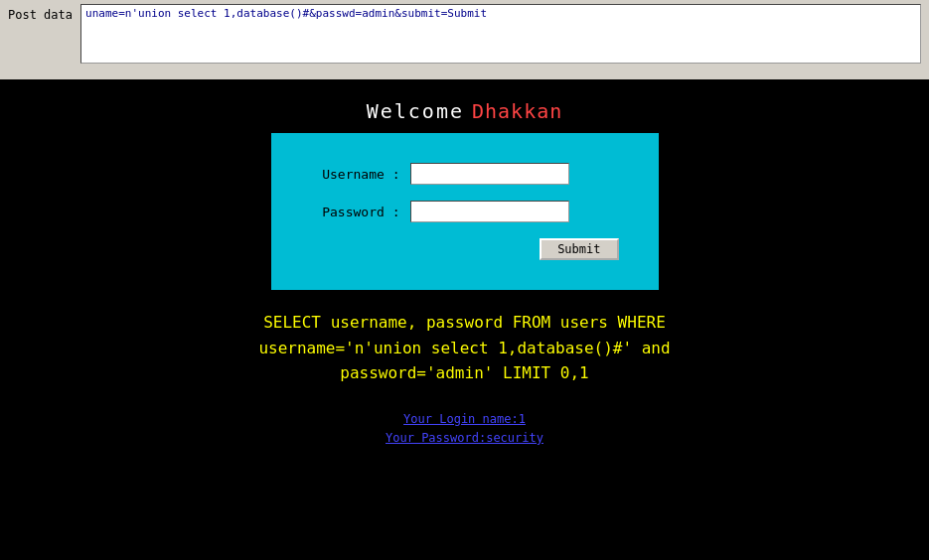  I want to click on submit-row: Submit, so click(465, 249).